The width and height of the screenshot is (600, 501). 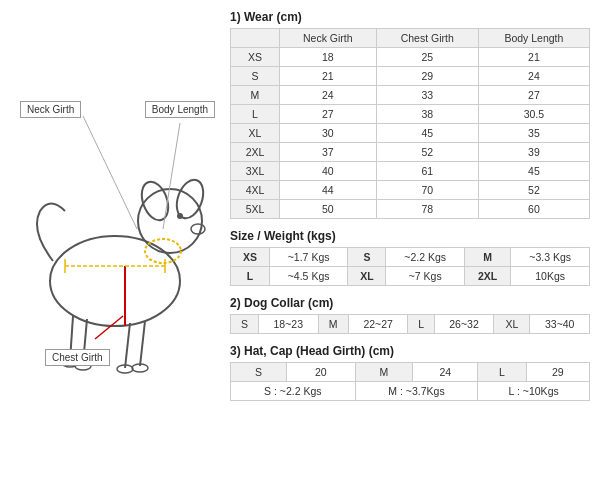 What do you see at coordinates (256, 210) in the screenshot?
I see `wear-size-label: 5XL` at bounding box center [256, 210].